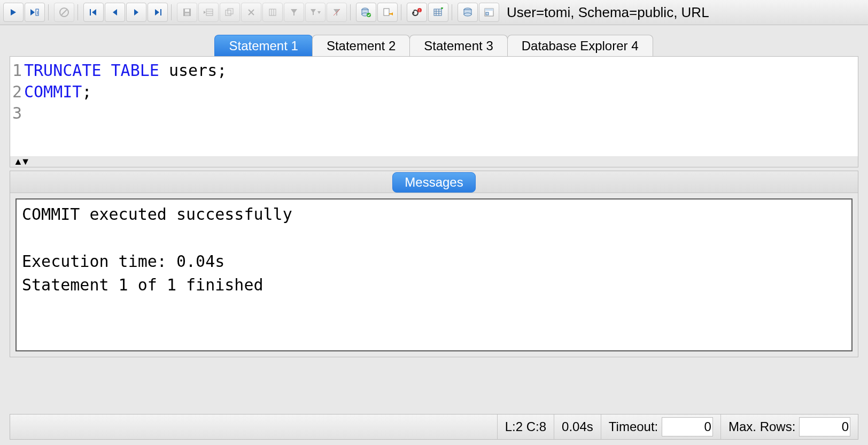 This screenshot has width=868, height=445. Describe the element at coordinates (136, 12) in the screenshot. I see `next-record-button` at that location.